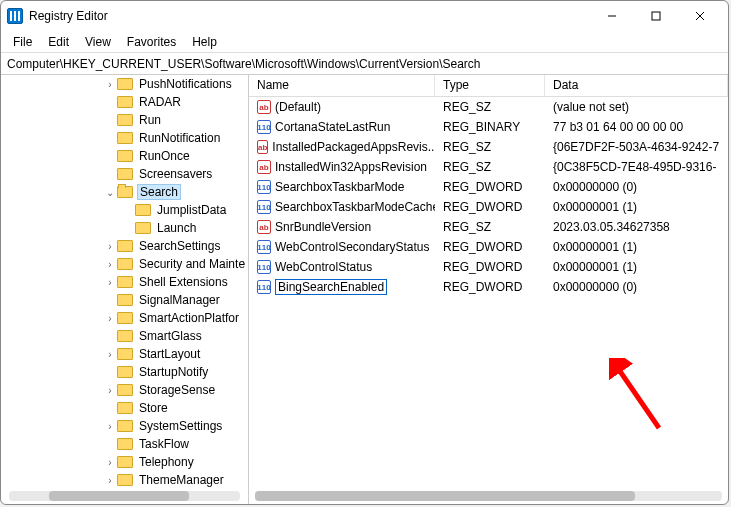  Describe the element at coordinates (150, 120) in the screenshot. I see `tree-item-label: Run` at that location.